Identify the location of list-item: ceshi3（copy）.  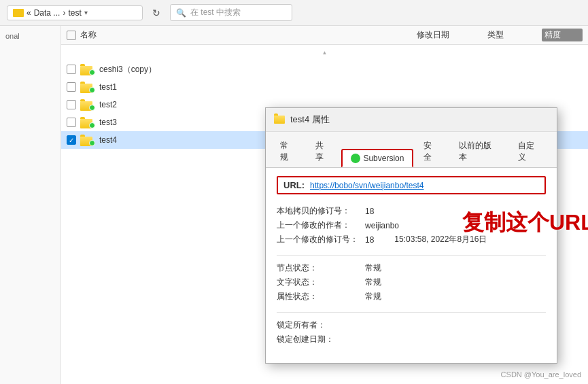
(325, 69).